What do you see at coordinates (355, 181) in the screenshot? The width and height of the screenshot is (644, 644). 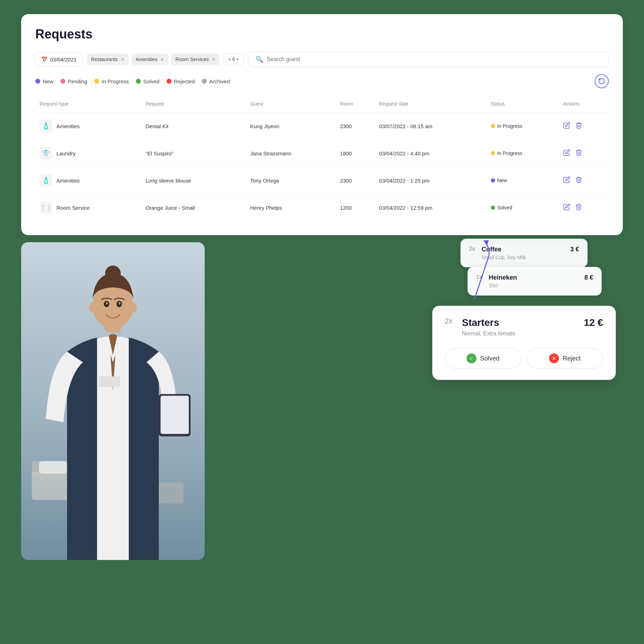 I see `cell-room-2: 2300` at bounding box center [355, 181].